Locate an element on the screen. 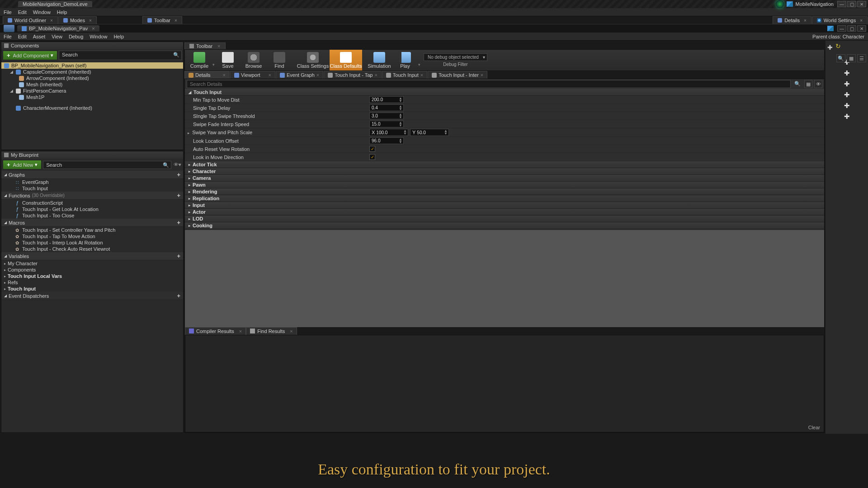 This screenshot has height=488, width=868. category-cooking: Cooking is located at coordinates (505, 226).